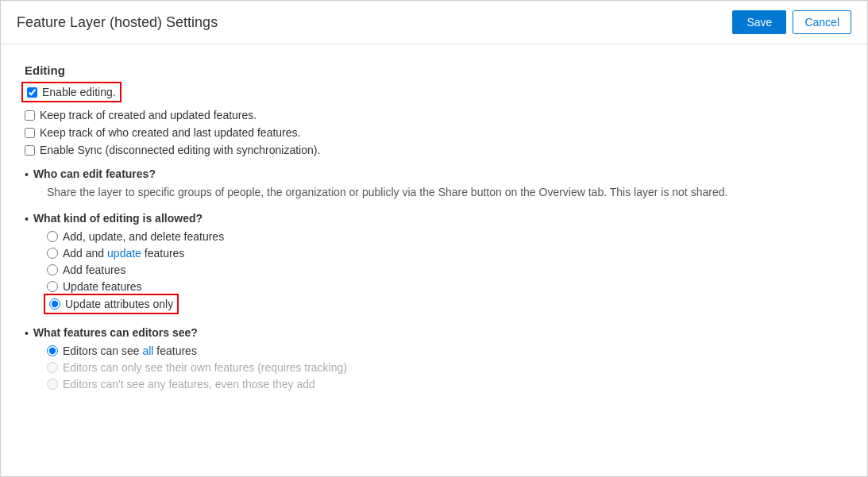 The image size is (868, 477). I want to click on track-who-created-checkbox, so click(30, 133).